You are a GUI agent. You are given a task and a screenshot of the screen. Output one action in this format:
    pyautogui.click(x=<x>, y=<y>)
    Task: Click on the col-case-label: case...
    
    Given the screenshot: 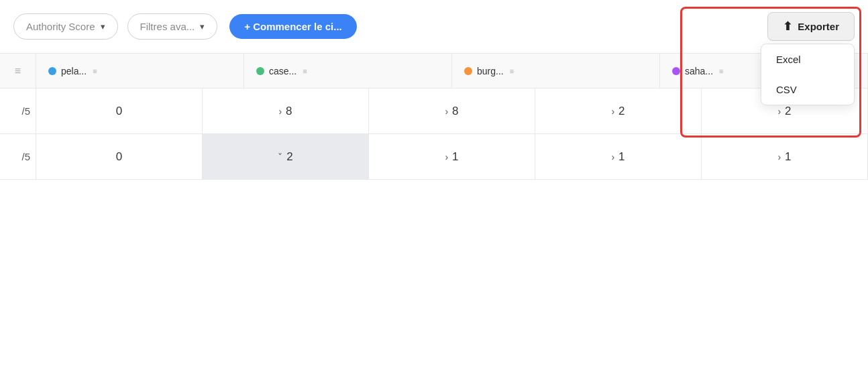 What is the action you would take?
    pyautogui.click(x=283, y=71)
    